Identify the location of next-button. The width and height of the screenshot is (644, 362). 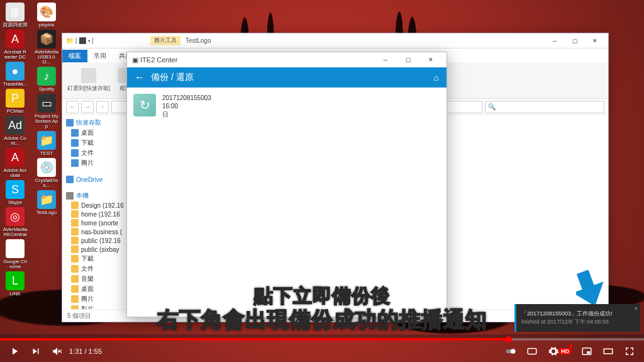
(36, 351).